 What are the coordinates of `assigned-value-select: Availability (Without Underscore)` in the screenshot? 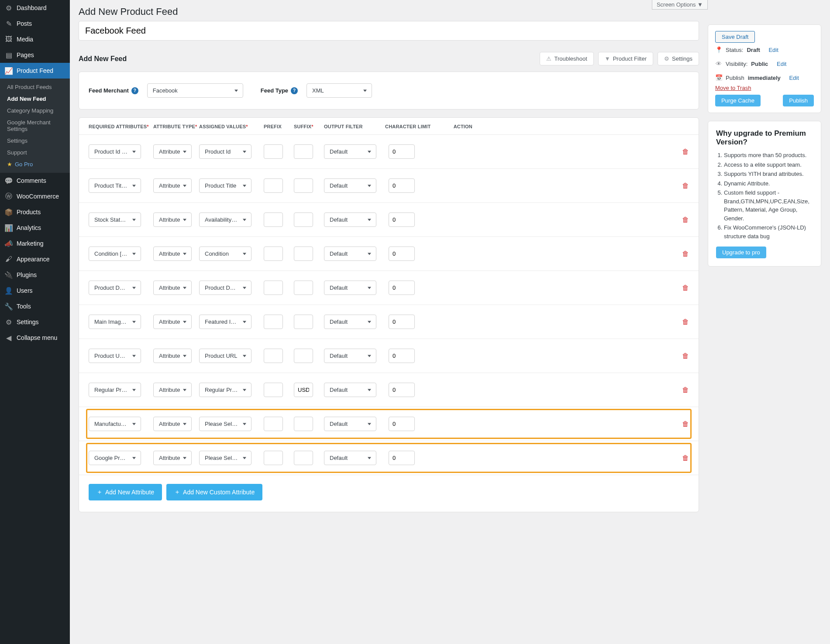 It's located at (225, 220).